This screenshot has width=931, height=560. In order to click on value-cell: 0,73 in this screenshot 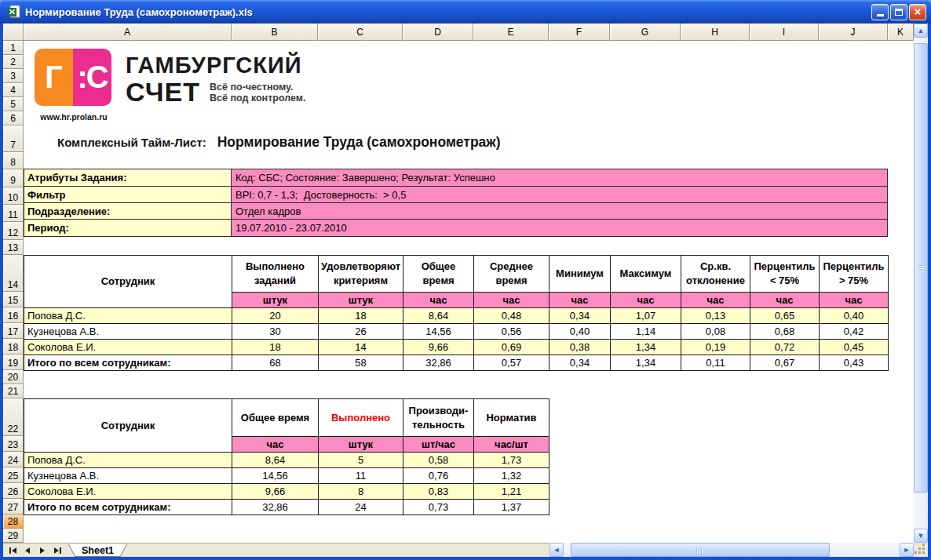, I will do `click(439, 507)`.